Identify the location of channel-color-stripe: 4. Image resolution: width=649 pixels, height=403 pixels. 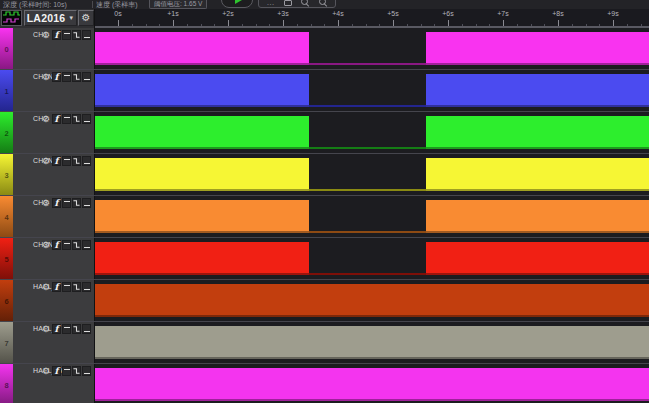
(6, 216).